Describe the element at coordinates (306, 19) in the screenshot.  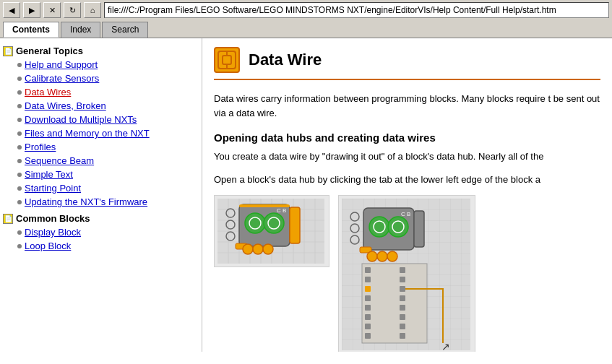
I see `browser-chrome: ◀ ▶ ✕ ↻ ⌂ Contents Index Search` at that location.